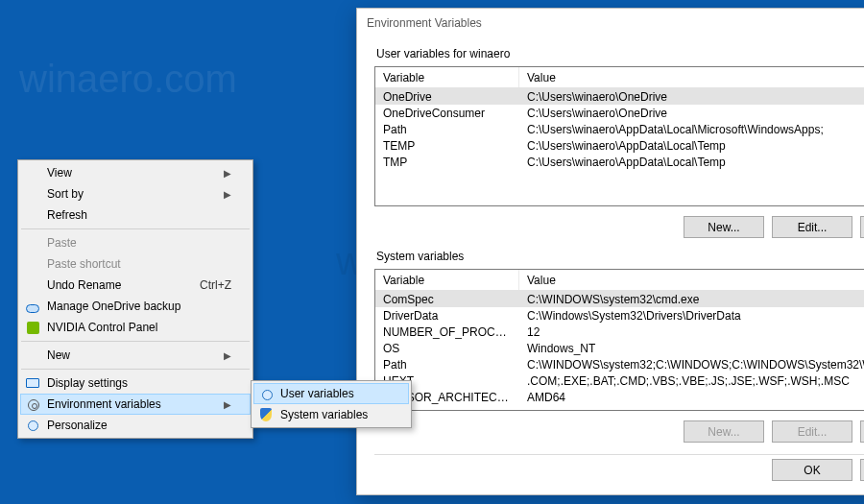  Describe the element at coordinates (620, 113) in the screenshot. I see `table-row: OneDriveConsumerC:\Users\winaero\OneDriv…` at that location.